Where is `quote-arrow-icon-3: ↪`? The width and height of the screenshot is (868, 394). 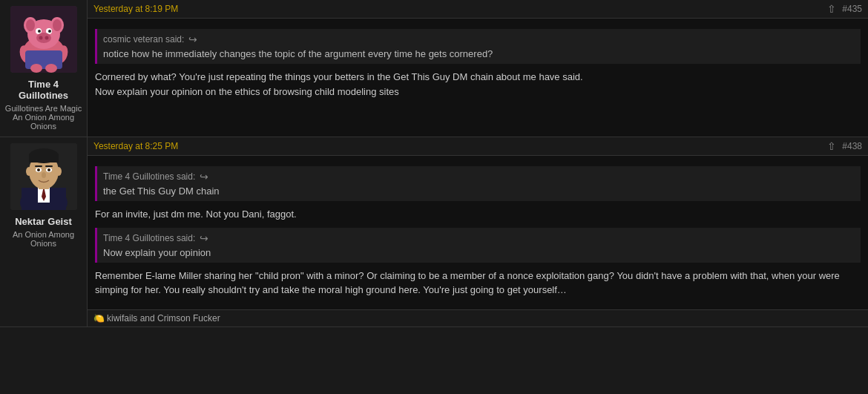
quote-arrow-icon-3: ↪ is located at coordinates (204, 238).